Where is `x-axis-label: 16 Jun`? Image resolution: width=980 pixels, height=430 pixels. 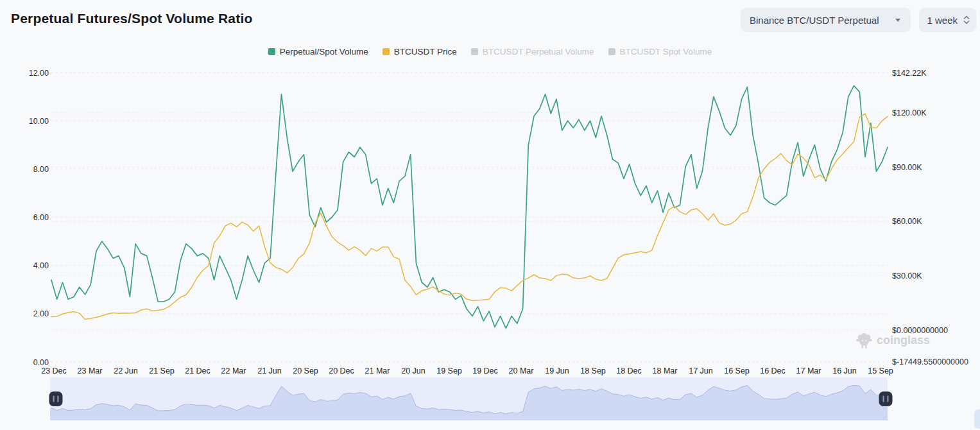 x-axis-label: 16 Jun is located at coordinates (845, 371).